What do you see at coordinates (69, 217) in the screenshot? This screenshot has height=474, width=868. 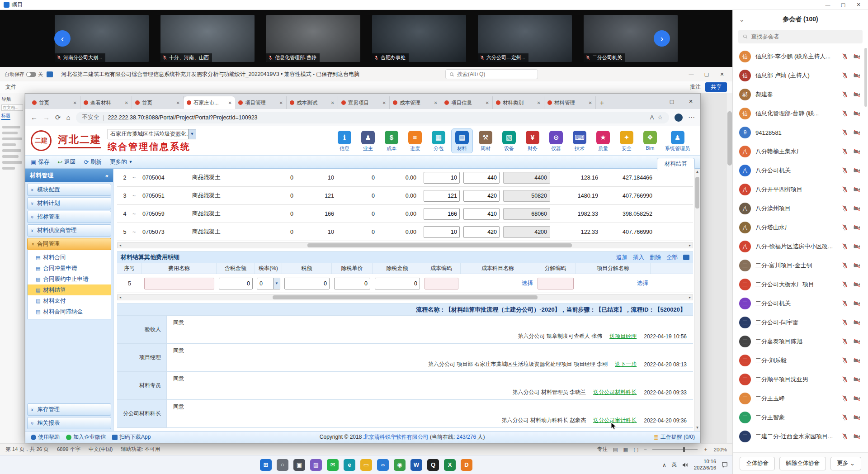 I see `sidebar-group: » 招标管理` at bounding box center [69, 217].